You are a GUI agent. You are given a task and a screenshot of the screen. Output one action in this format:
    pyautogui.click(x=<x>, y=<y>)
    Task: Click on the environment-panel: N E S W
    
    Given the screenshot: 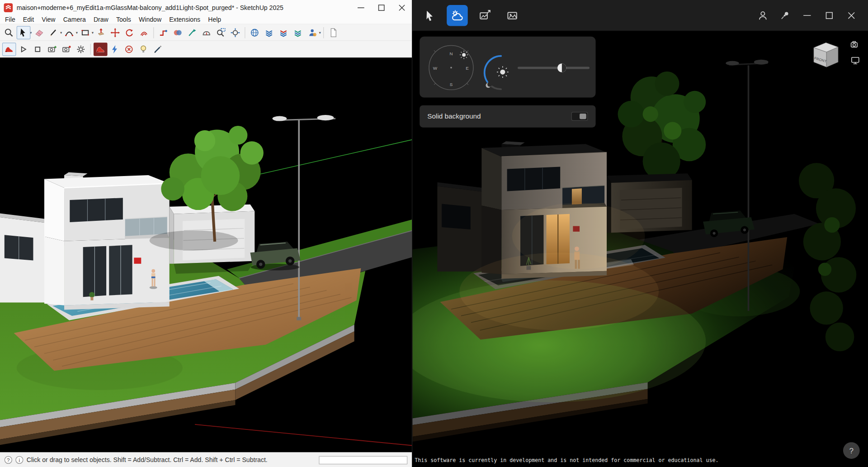 What is the action you would take?
    pyautogui.click(x=507, y=67)
    